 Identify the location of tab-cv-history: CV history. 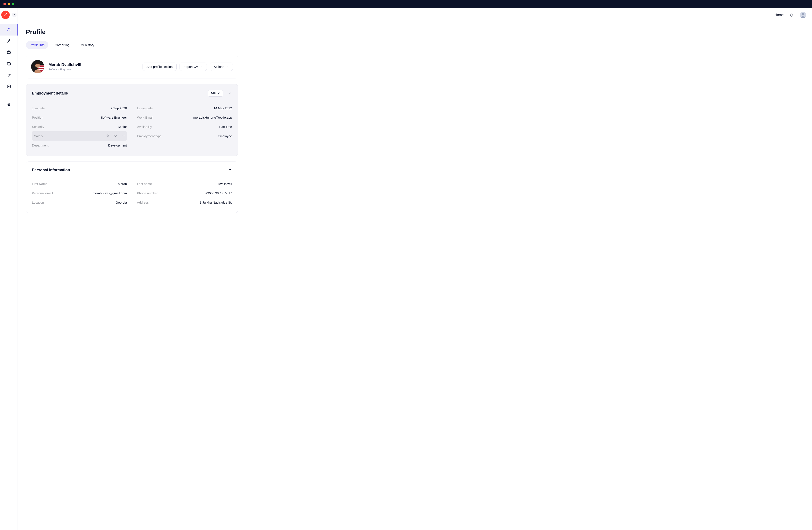
(87, 45).